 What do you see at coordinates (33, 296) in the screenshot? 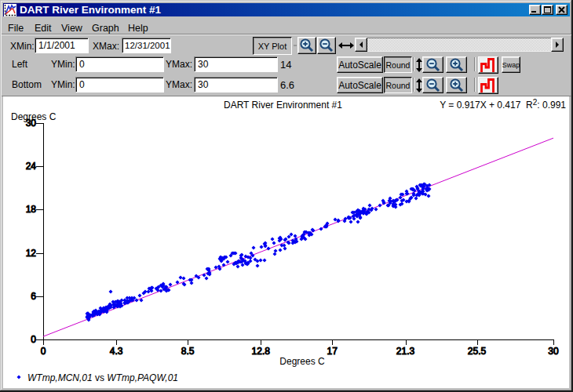
I see `svg-text: 6` at bounding box center [33, 296].